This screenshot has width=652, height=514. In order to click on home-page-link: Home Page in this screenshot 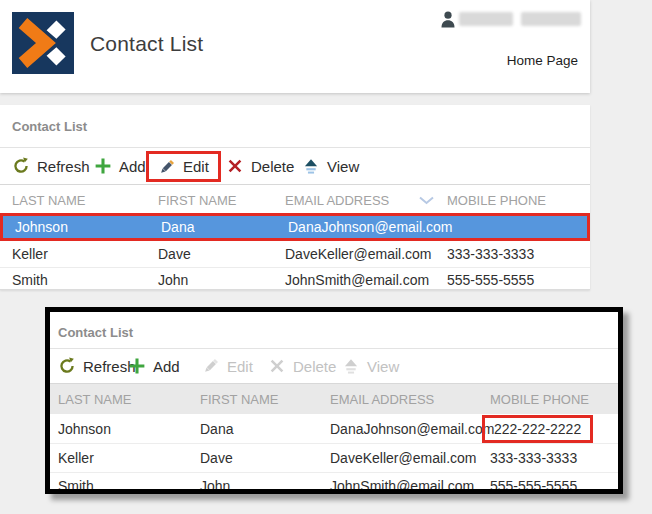, I will do `click(542, 60)`.